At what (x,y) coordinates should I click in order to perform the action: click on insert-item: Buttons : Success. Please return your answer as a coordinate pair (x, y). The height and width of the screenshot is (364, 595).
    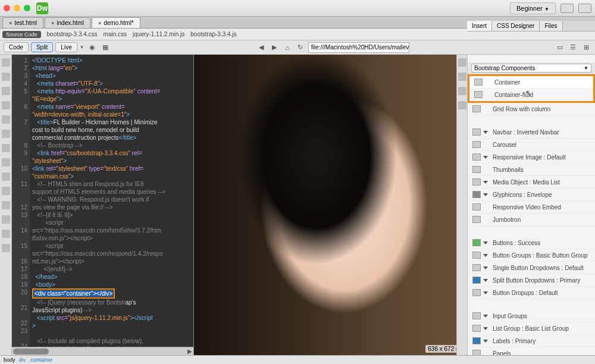
    Looking at the image, I should click on (531, 243).